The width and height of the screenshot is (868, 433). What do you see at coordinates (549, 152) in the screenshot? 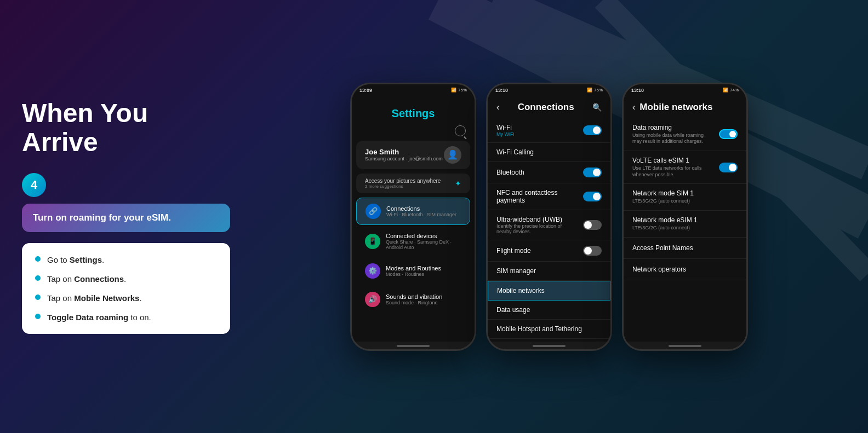
I see `conn-wifi-calling: Wi-Fi Calling` at bounding box center [549, 152].